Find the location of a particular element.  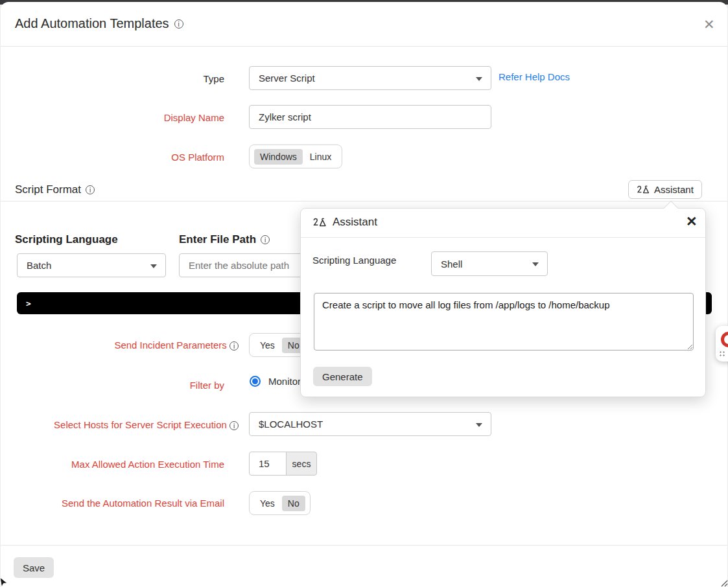

execution-time-unit: secs is located at coordinates (301, 464).